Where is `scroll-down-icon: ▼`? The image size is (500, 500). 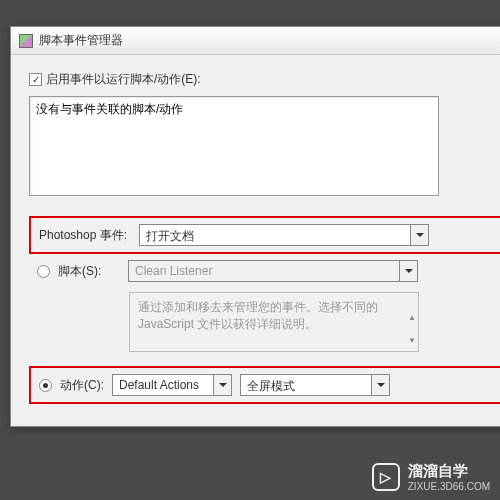 scroll-down-icon: ▼ is located at coordinates (412, 340).